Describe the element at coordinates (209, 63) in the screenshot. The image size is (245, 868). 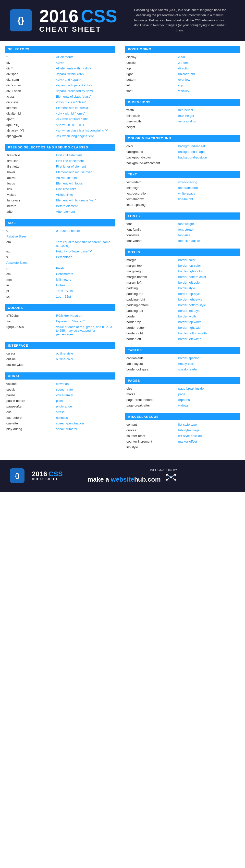
I see `prop-desc: z-index` at that location.